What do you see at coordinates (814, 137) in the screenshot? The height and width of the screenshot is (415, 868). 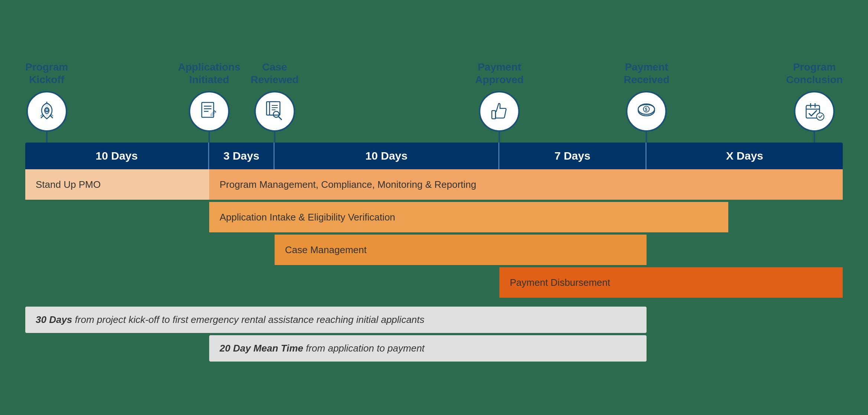 I see `milestone-connector-conclusion` at bounding box center [814, 137].